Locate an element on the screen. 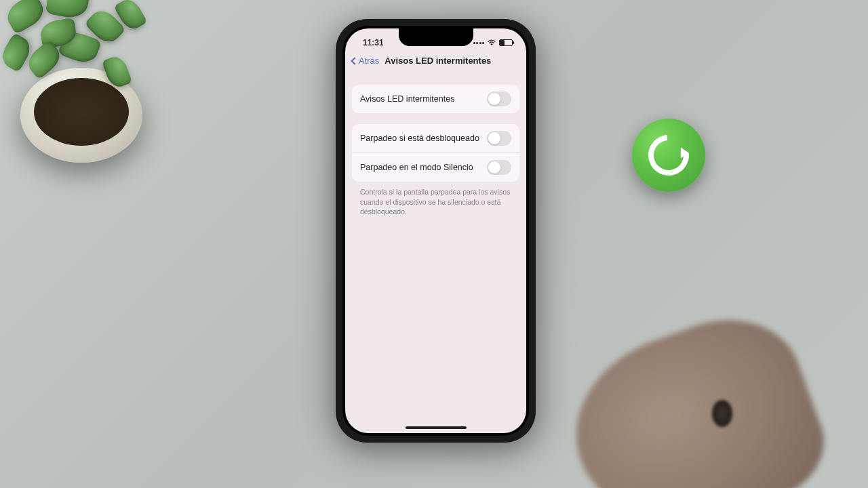 The image size is (868, 488). settings-group-main: Avisos LED intermitentes is located at coordinates (435, 99).